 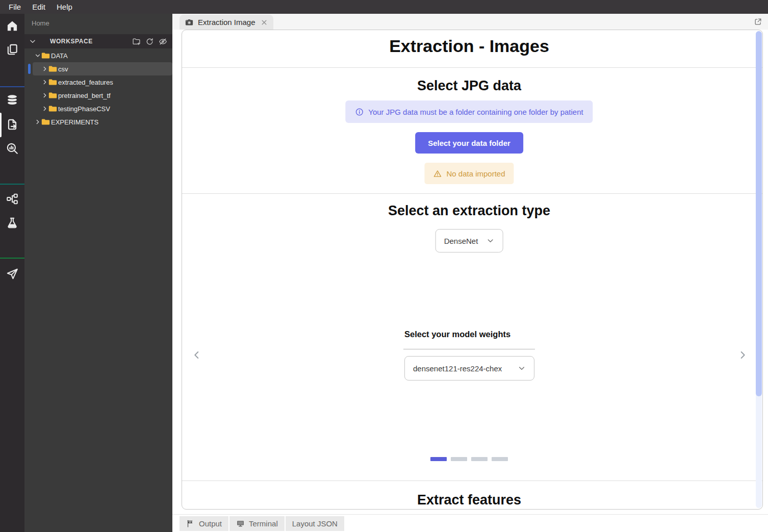 I want to click on close-icon, so click(x=264, y=22).